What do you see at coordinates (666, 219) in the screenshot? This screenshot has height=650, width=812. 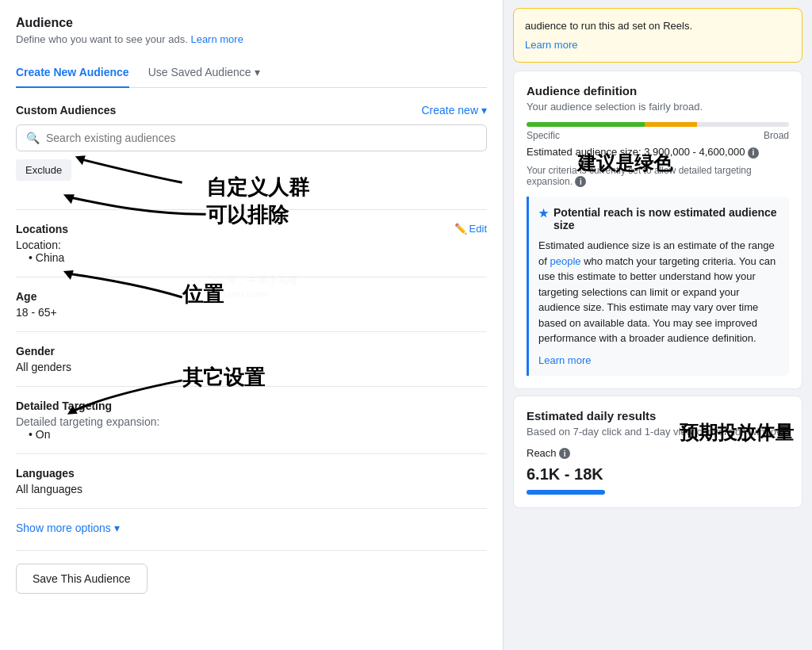 I see `potential-reach-title-text: Potential reach is now estimated audienc…` at bounding box center [666, 219].